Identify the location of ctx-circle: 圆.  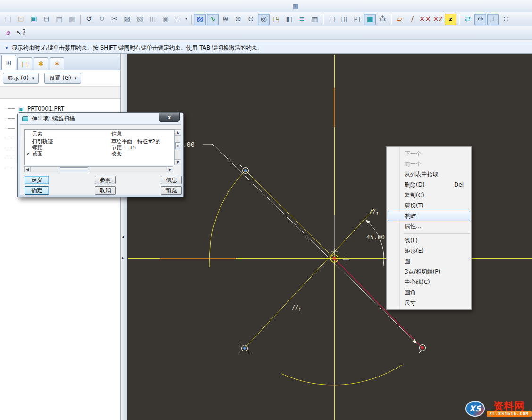
(429, 261).